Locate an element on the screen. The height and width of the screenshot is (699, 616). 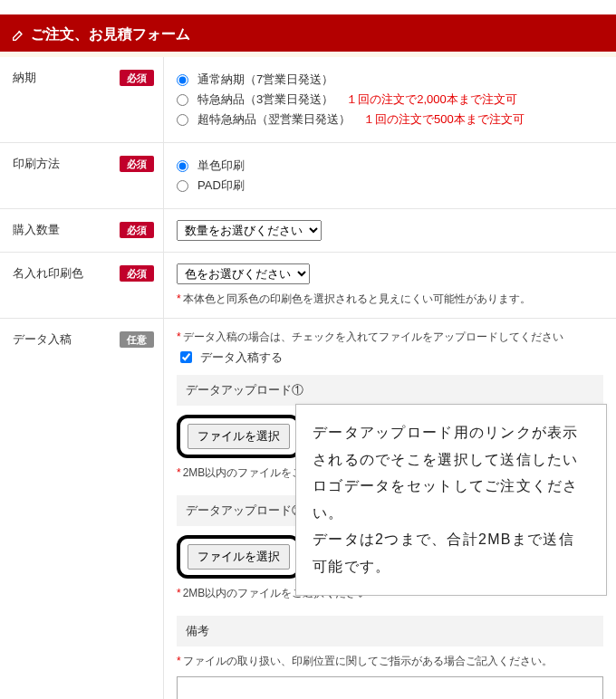
delivery-option-express: 特急納品（3営業日発送） １回の注文で2,000本まで注文可 is located at coordinates (390, 100).